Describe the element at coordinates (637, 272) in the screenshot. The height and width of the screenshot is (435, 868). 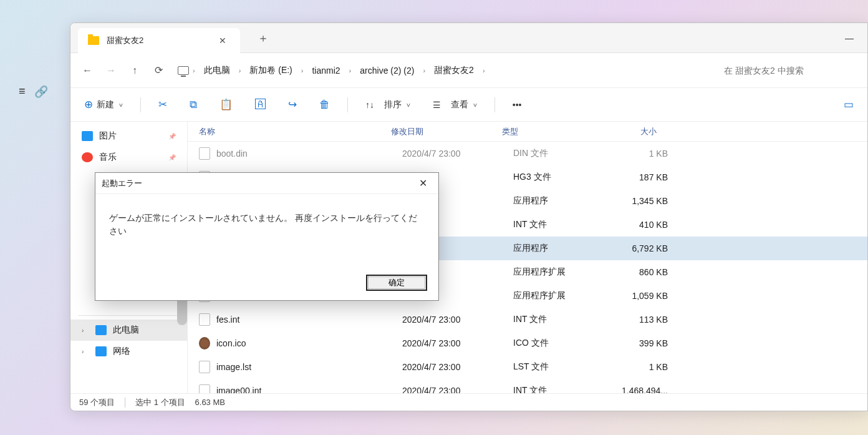
I see `file-size: 860 KB` at that location.